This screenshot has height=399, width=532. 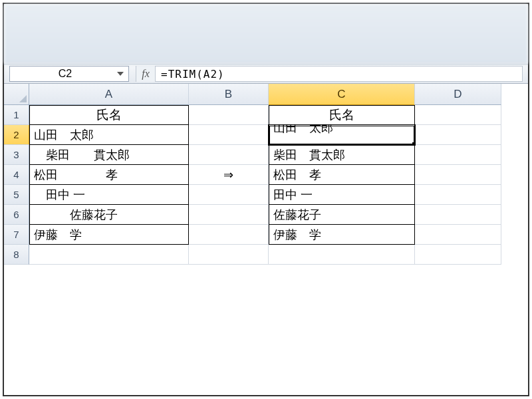 I want to click on row-header-8: 8, so click(x=17, y=255).